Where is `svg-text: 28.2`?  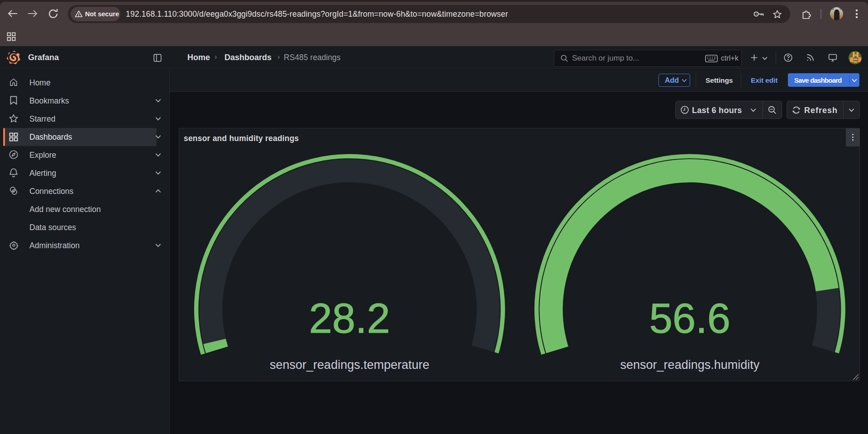
svg-text: 28.2 is located at coordinates (349, 318).